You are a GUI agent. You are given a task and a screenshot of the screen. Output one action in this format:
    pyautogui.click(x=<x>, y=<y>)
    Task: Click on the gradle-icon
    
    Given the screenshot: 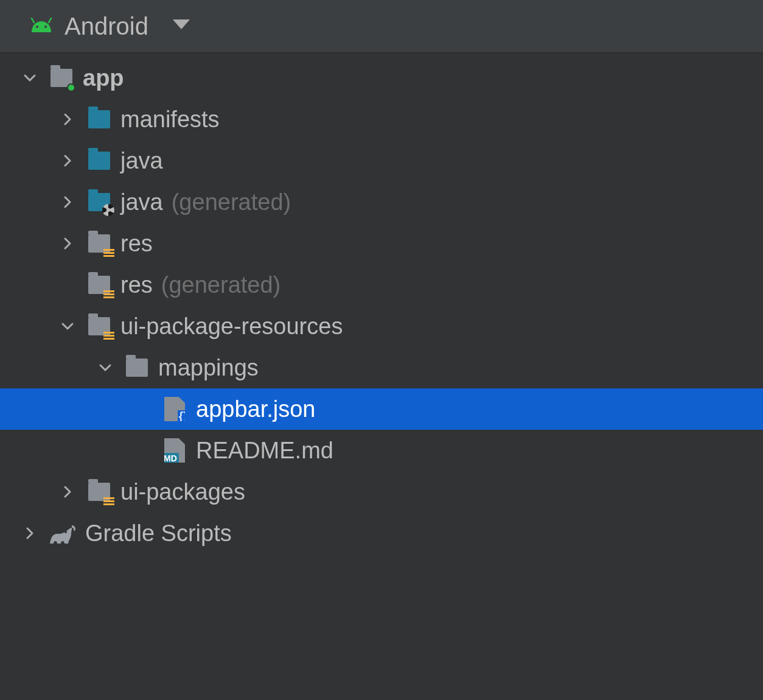 What is the action you would take?
    pyautogui.click(x=63, y=533)
    